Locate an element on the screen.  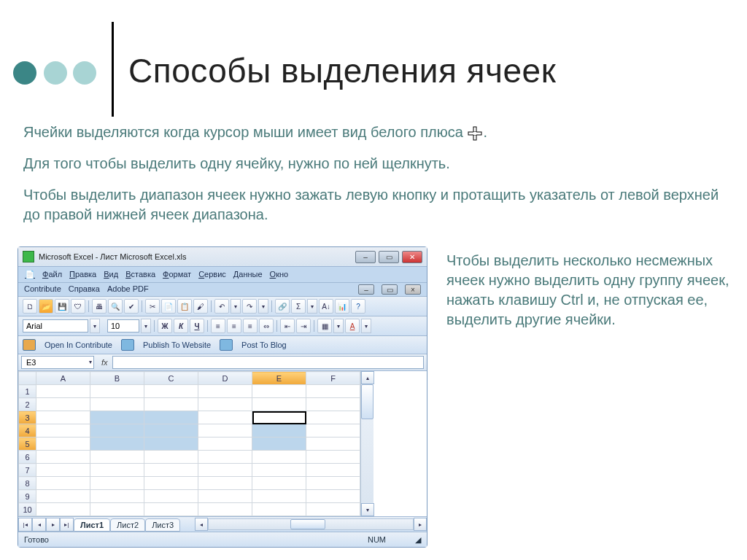
col-header-f: F is located at coordinates (333, 378).